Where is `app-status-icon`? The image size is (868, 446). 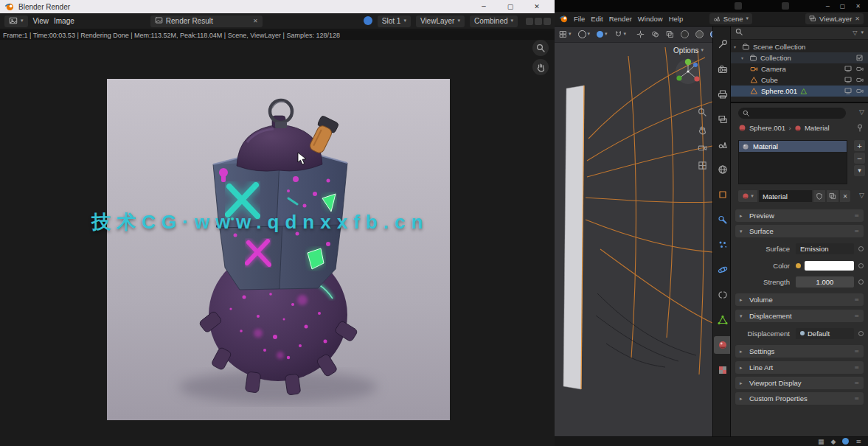 app-status-icon is located at coordinates (845, 442).